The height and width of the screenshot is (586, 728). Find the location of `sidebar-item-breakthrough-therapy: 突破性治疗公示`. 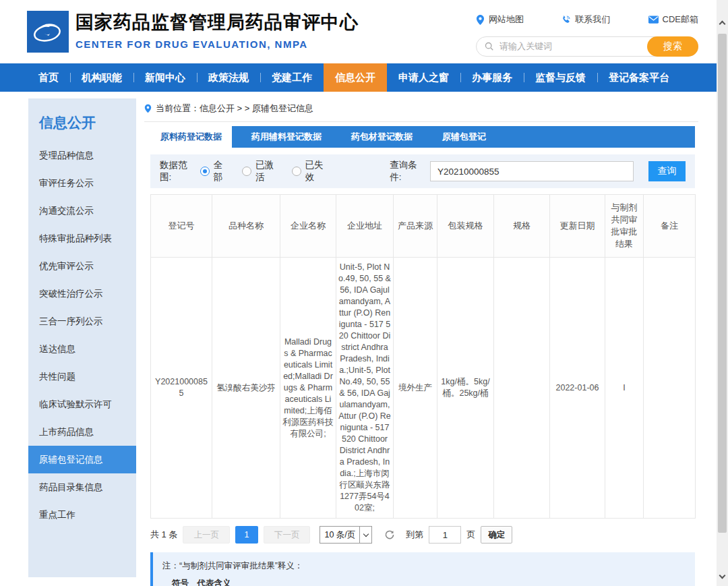

sidebar-item-breakthrough-therapy: 突破性治疗公示 is located at coordinates (82, 294).